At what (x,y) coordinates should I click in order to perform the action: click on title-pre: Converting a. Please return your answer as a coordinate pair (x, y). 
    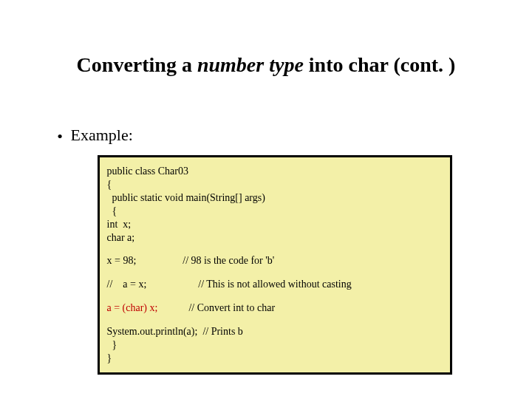
    Looking at the image, I should click on (137, 65).